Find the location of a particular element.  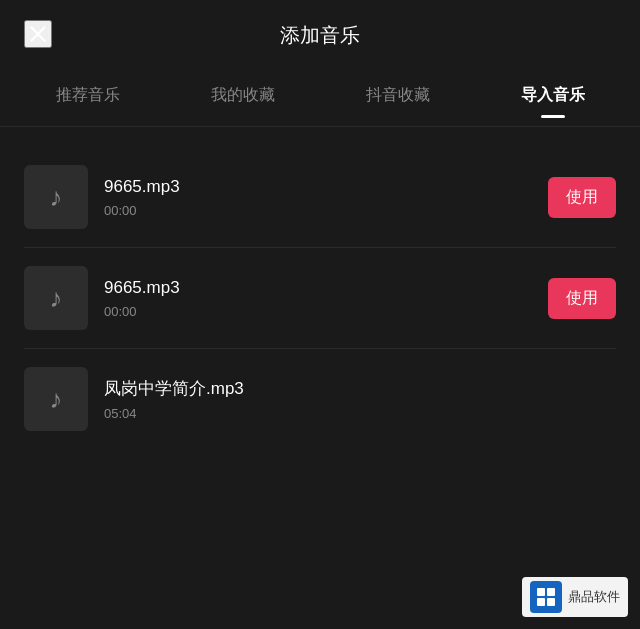

close-button is located at coordinates (38, 34).